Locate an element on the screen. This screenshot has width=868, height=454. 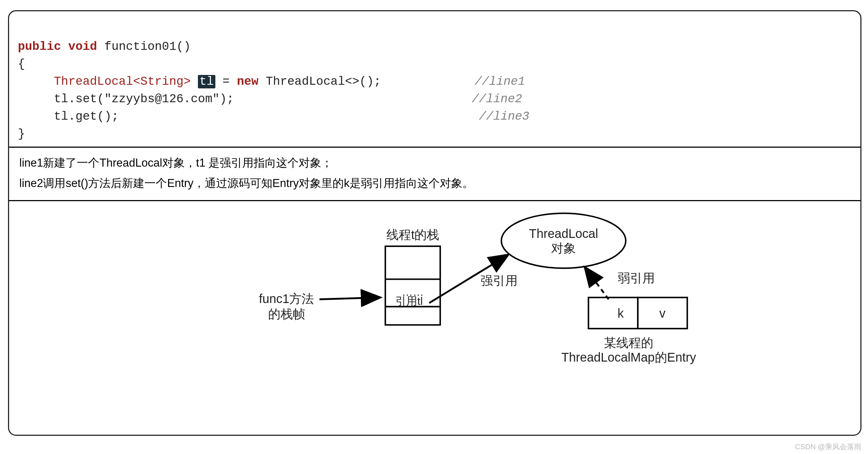
comment-line2: //line2 is located at coordinates (497, 99).